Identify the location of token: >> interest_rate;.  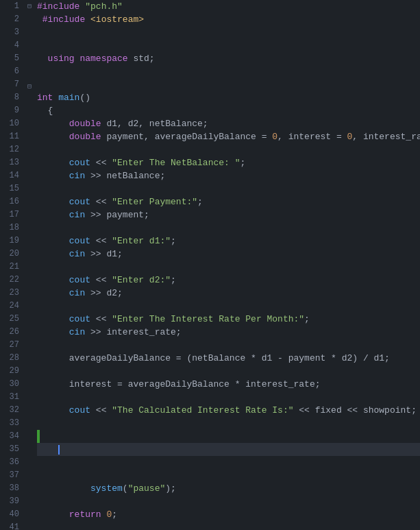
(133, 332).